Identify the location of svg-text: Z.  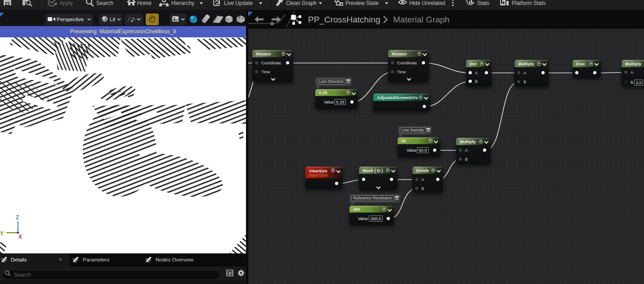
(17, 217).